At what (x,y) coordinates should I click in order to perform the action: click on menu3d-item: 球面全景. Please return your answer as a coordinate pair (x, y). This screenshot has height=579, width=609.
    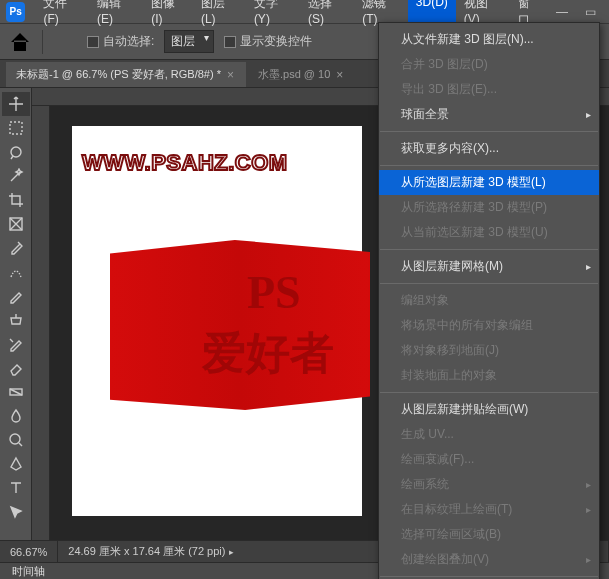
    Looking at the image, I should click on (489, 114).